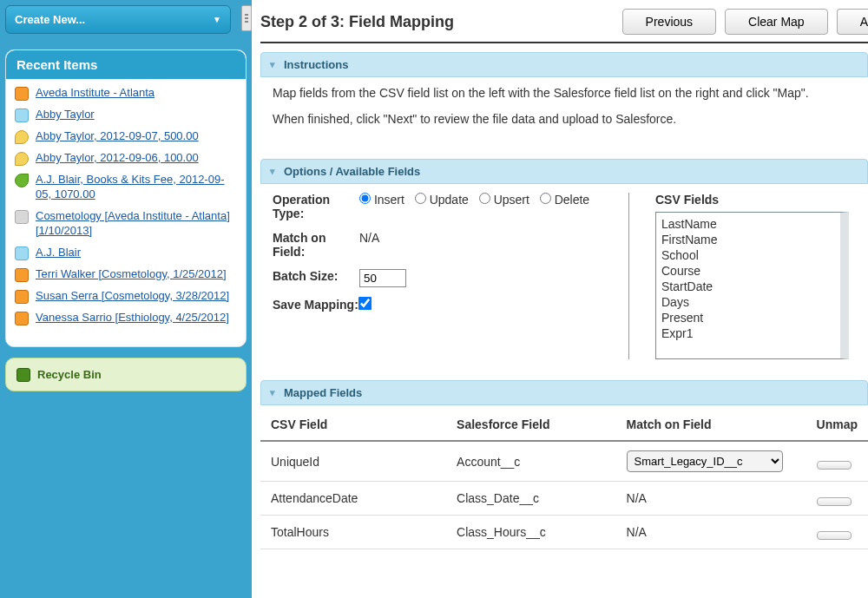  Describe the element at coordinates (837, 425) in the screenshot. I see `col-unmap: Unmap` at that location.